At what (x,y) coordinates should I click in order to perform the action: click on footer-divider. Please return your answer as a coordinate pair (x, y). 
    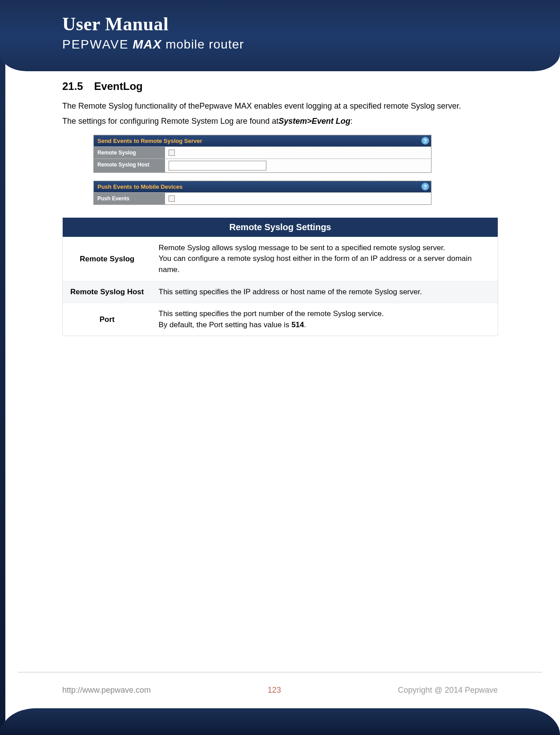
    Looking at the image, I should click on (280, 672).